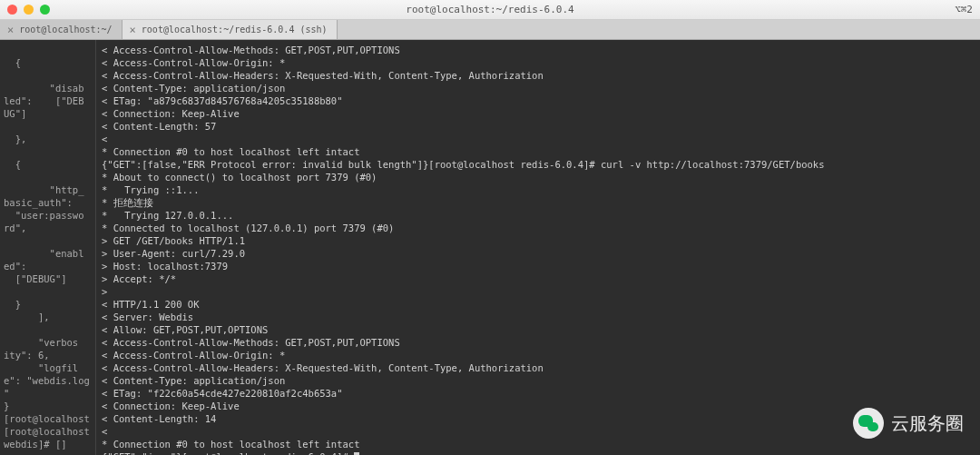  What do you see at coordinates (538, 190) in the screenshot?
I see `terminal-line: * Trying ::1...` at bounding box center [538, 190].